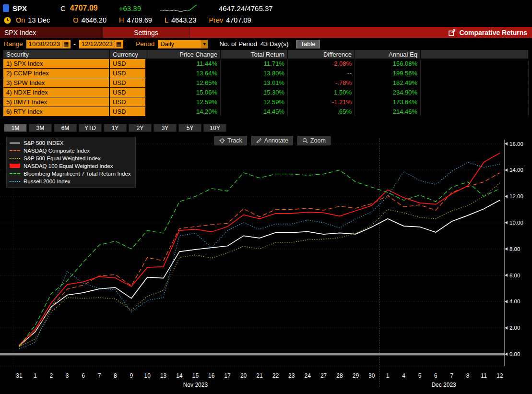 The height and width of the screenshot is (394, 532). Describe the element at coordinates (97, 44) in the screenshot. I see `range-end-value: 12/12/2023` at that location.